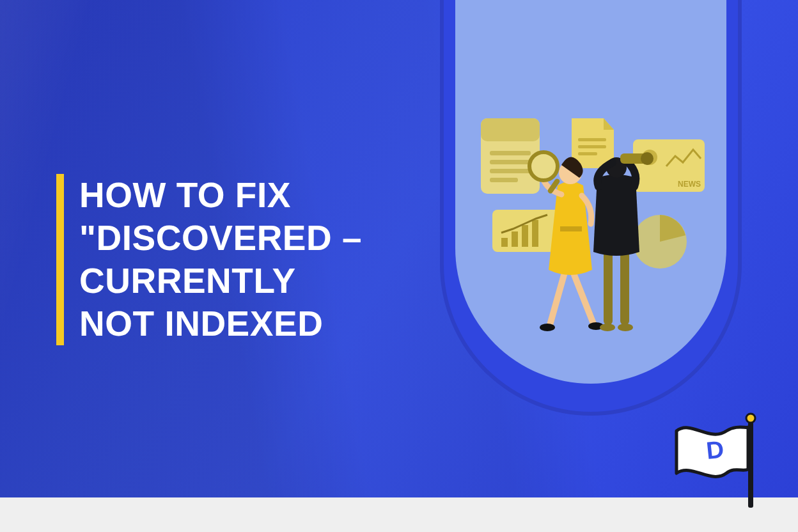 This screenshot has height=532, width=798. I want to click on page-title: HOW TO FIX "DISCOVERED – CURRENTLY NOT I…, so click(221, 260).